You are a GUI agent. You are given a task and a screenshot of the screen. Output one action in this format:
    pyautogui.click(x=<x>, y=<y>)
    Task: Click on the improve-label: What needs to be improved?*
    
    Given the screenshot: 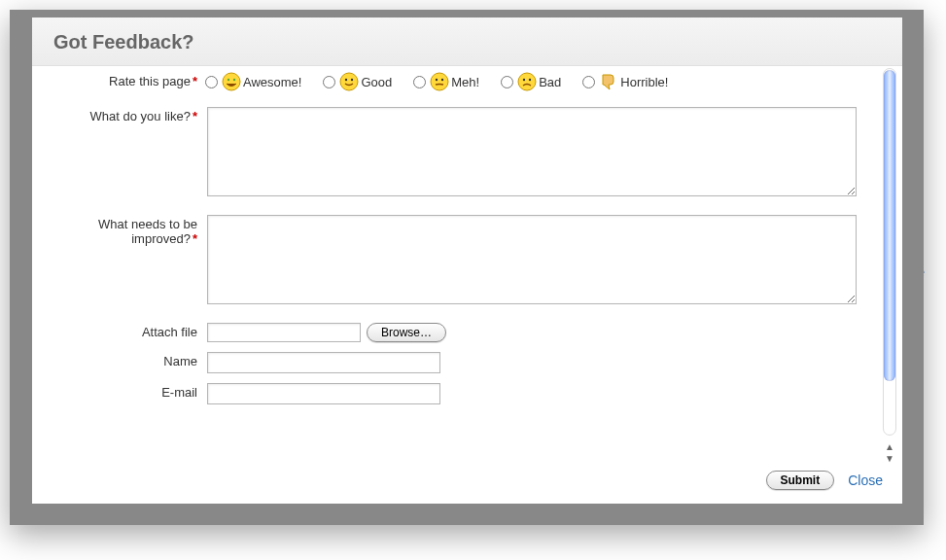 What is the action you would take?
    pyautogui.click(x=126, y=230)
    